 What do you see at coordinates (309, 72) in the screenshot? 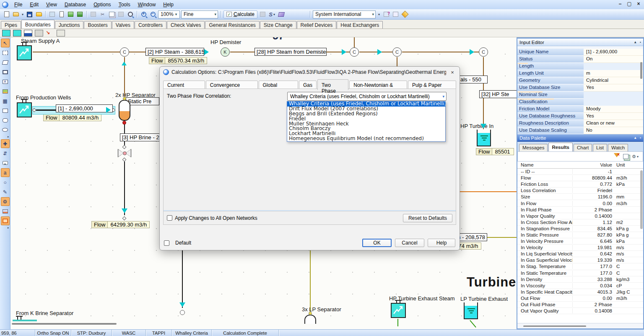
I see `dialog-titlebar: Calculation Options: C:\Program Files (x…` at bounding box center [309, 72].